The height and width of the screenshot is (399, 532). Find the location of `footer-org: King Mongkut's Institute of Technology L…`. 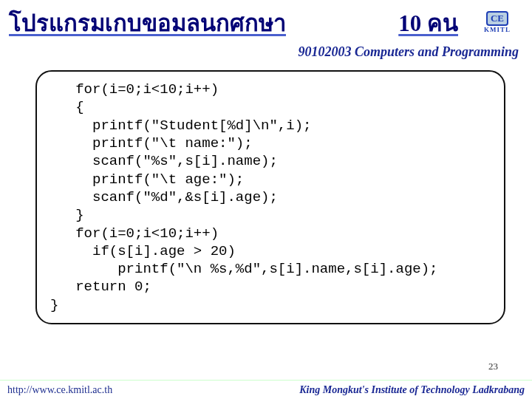

footer-org: King Mongkut's Institute of Technology L… is located at coordinates (412, 390).